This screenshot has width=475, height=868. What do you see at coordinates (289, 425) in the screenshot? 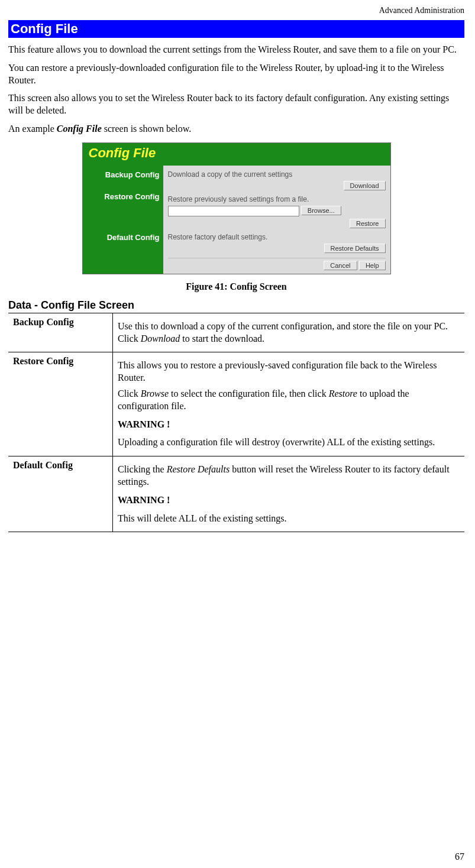
I see `row2-warning: WARNING !` at bounding box center [289, 425].